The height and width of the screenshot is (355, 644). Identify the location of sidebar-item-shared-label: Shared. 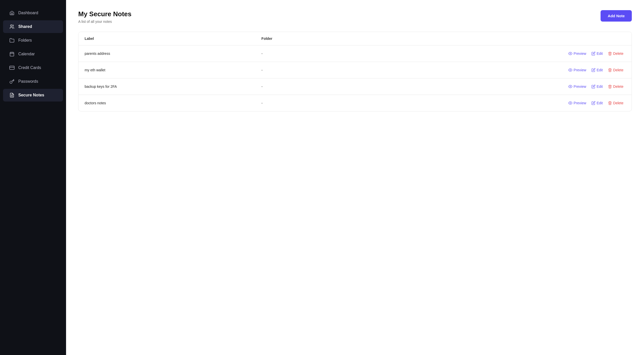
(25, 27).